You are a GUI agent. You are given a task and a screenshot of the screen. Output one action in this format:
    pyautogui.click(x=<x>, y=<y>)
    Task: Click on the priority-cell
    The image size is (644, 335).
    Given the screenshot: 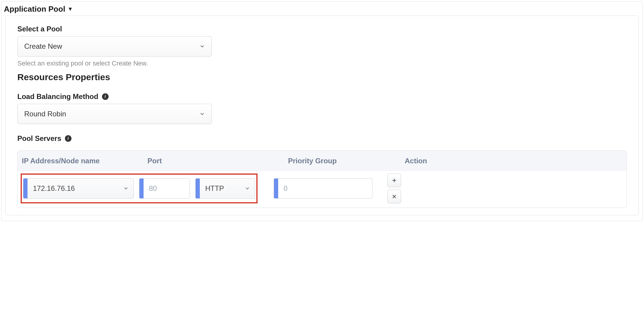 What is the action you would take?
    pyautogui.click(x=315, y=188)
    